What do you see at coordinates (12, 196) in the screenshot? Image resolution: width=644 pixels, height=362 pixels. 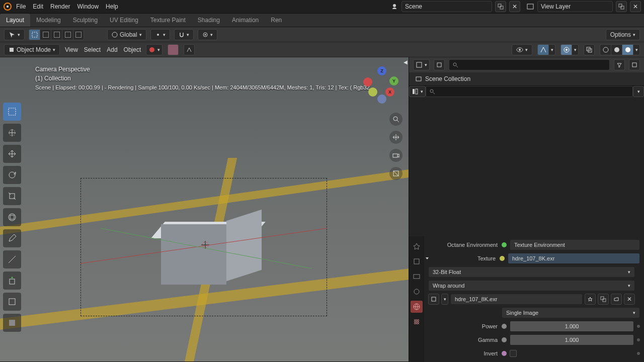 I see `scale-tool` at bounding box center [12, 196].